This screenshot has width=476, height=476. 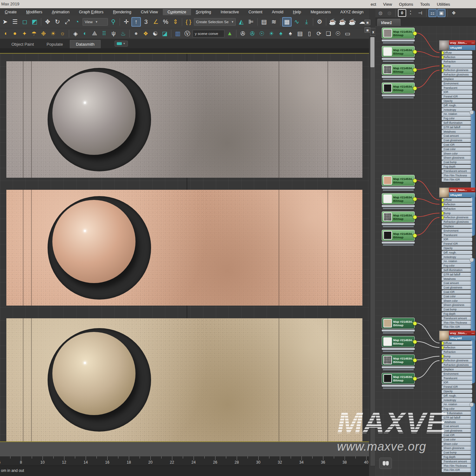 I want to click on vray-light-mesh-icon: ❉, so click(x=43, y=34).